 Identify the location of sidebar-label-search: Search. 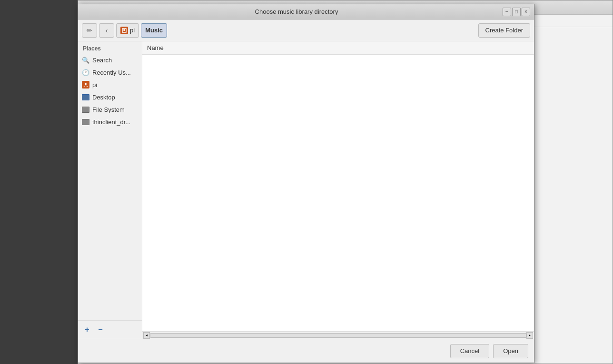
(102, 60).